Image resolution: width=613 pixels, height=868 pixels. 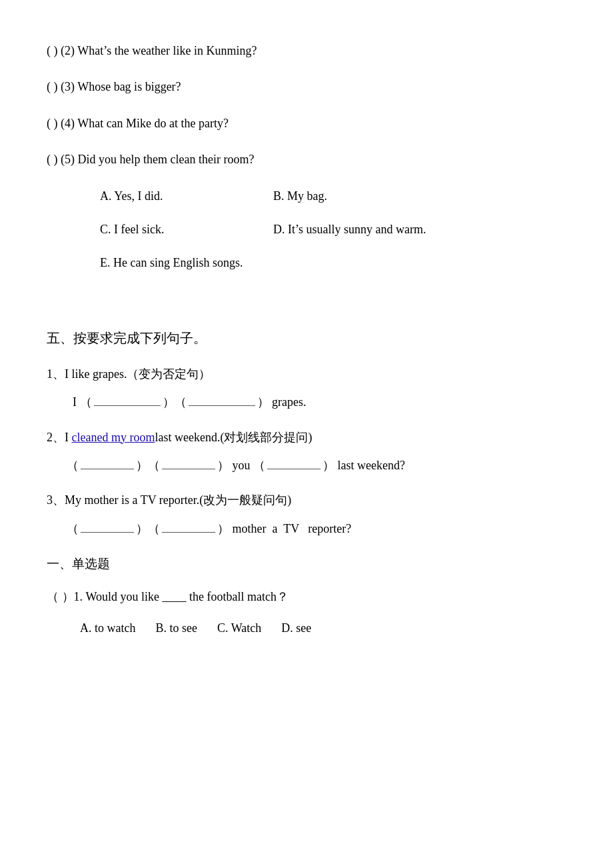 What do you see at coordinates (333, 196) in the screenshot?
I see `option-row-ab: A. Yes, I did. B. My bag.` at bounding box center [333, 196].